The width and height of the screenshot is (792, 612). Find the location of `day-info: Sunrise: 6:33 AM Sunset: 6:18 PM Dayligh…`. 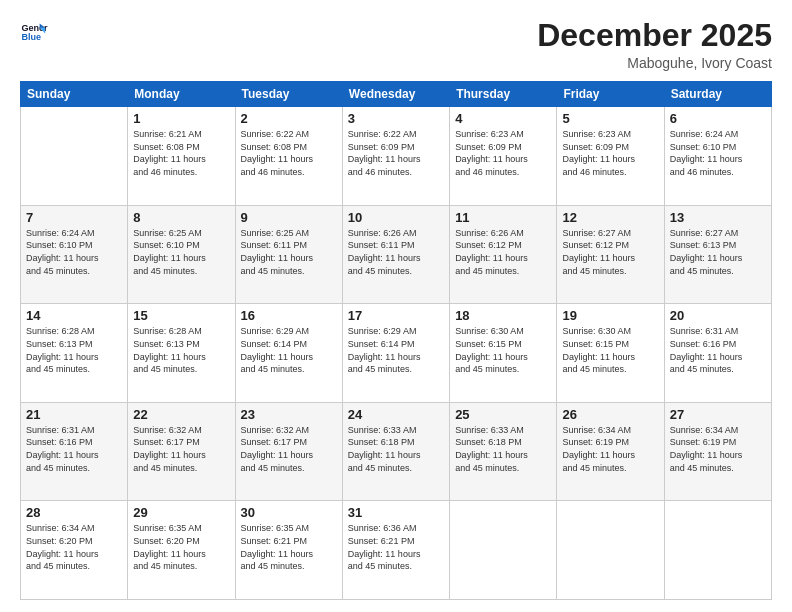

day-info: Sunrise: 6:33 AM Sunset: 6:18 PM Dayligh… is located at coordinates (396, 449).